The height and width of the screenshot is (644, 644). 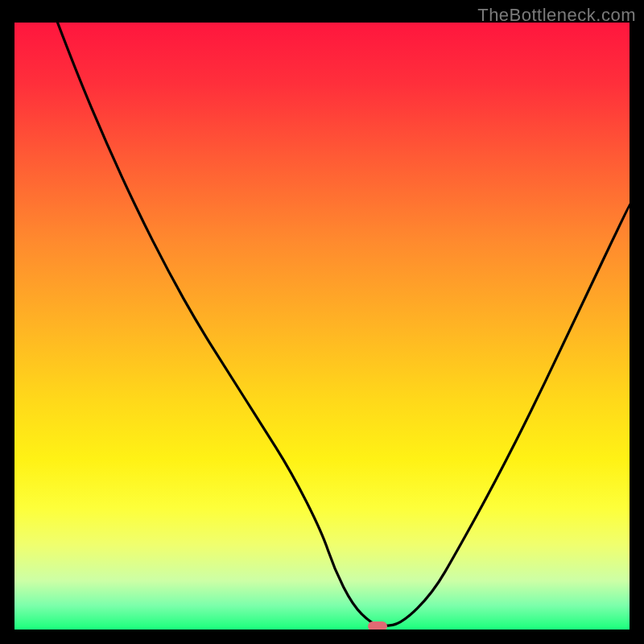 What do you see at coordinates (557, 15) in the screenshot?
I see `watermark-label: TheBottleneck.com` at bounding box center [557, 15].